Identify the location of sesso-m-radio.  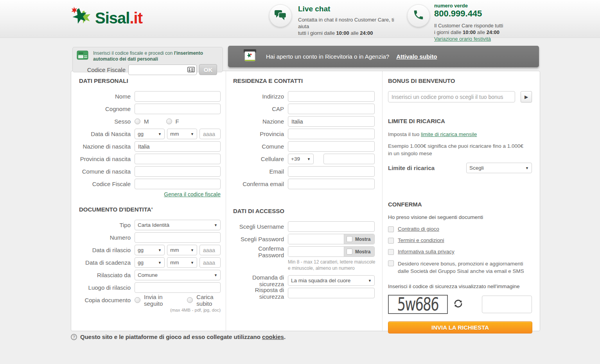
(138, 121).